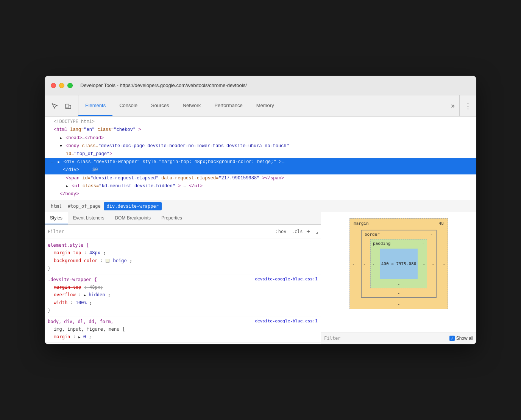 The image size is (521, 420). I want to click on toolbar-icons, so click(61, 106).